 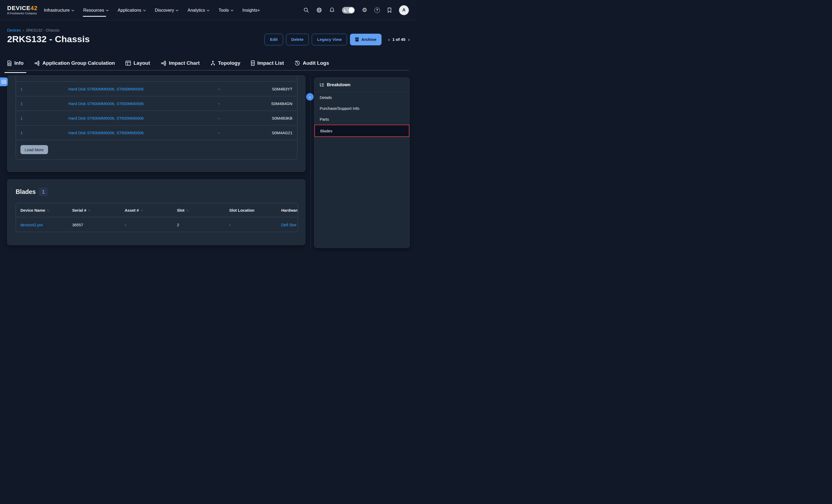 What do you see at coordinates (332, 10) in the screenshot?
I see `bell-icon` at bounding box center [332, 10].